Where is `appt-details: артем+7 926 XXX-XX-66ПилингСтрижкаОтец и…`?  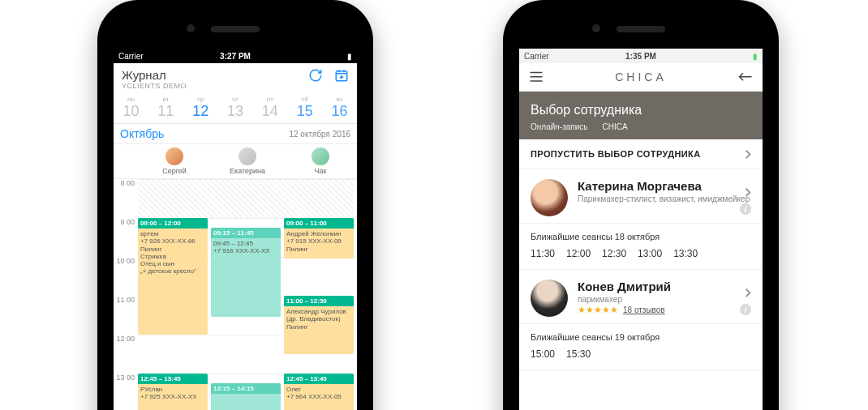 appt-details: артем+7 926 XXX-XX-66ПилингСтрижкаОтец и… is located at coordinates (173, 253).